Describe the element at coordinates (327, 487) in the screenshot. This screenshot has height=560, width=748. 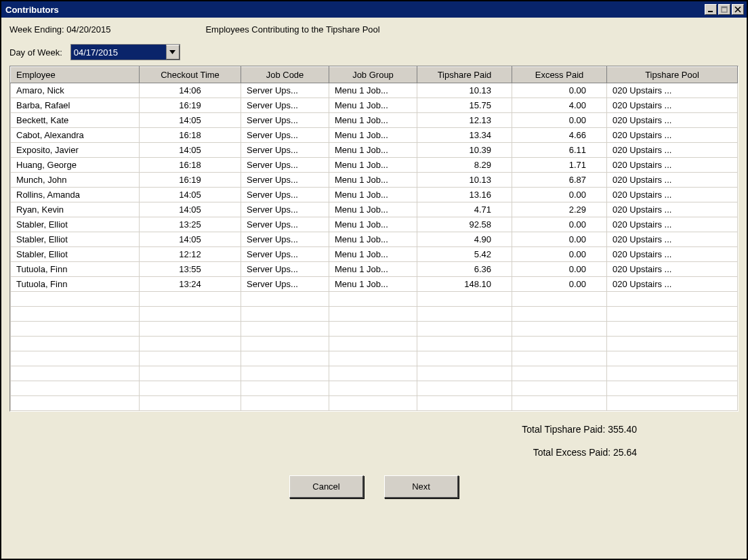
I see `cancel-button: Cancel` at that location.